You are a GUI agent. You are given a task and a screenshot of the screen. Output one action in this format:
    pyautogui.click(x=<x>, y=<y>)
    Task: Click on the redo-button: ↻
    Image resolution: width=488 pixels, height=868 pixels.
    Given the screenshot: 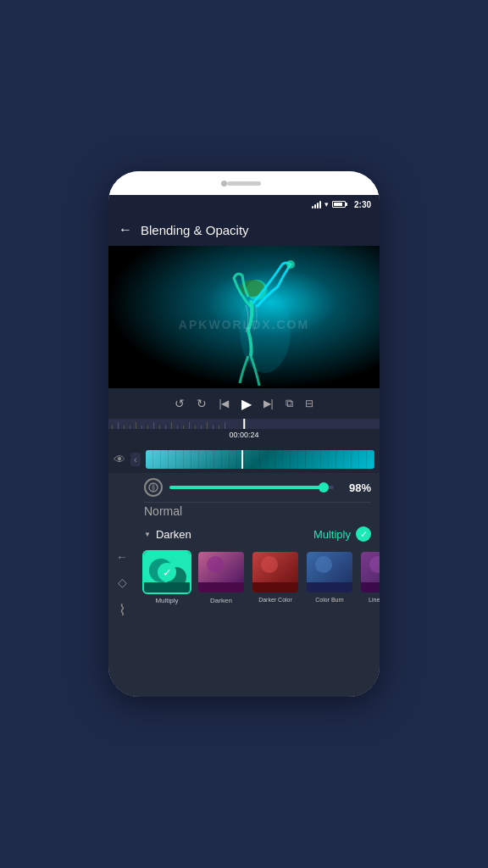 What is the action you would take?
    pyautogui.click(x=202, y=403)
    